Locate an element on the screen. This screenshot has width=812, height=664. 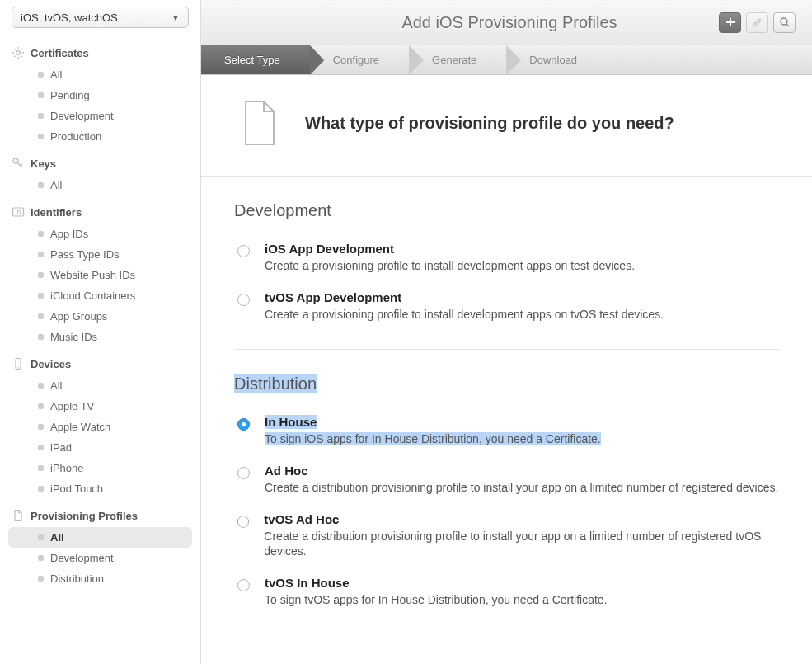
sidebar-item-label: Music IDs is located at coordinates (74, 337).